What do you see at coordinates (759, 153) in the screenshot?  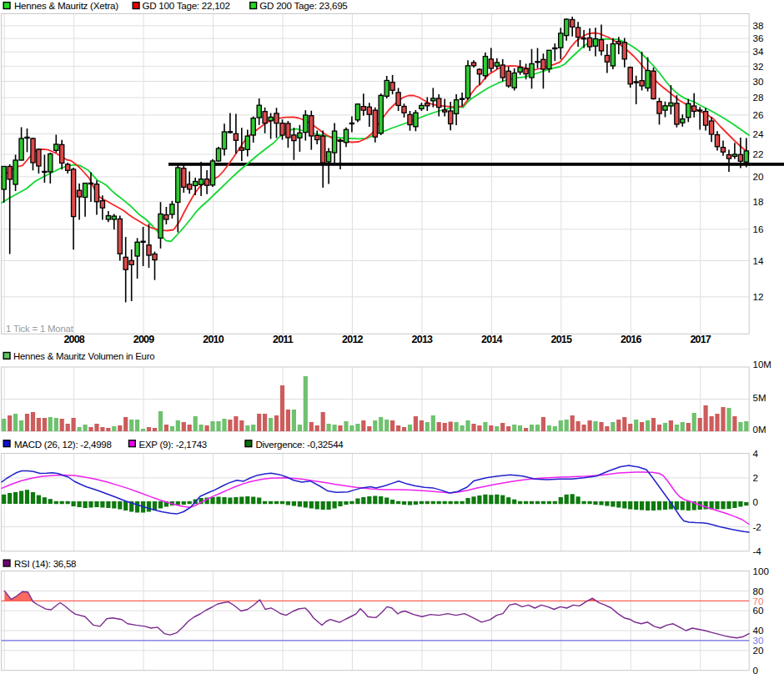 I see `svg-text: 22` at bounding box center [759, 153].